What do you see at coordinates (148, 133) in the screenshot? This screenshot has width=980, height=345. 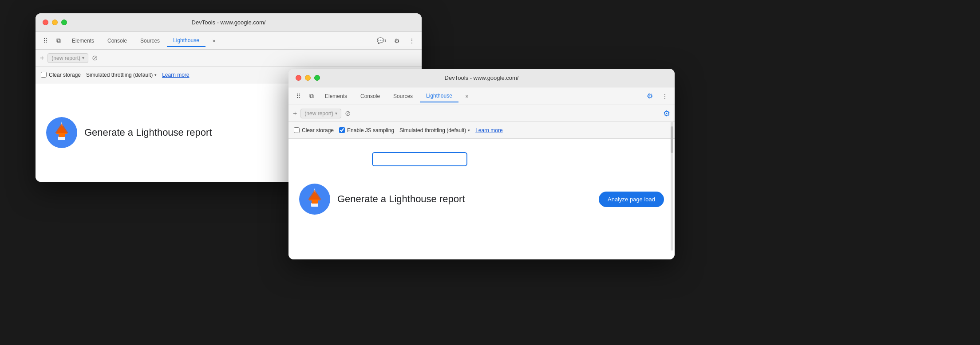 I see `generate-title-back: Generate a Lighthouse report` at bounding box center [148, 133].